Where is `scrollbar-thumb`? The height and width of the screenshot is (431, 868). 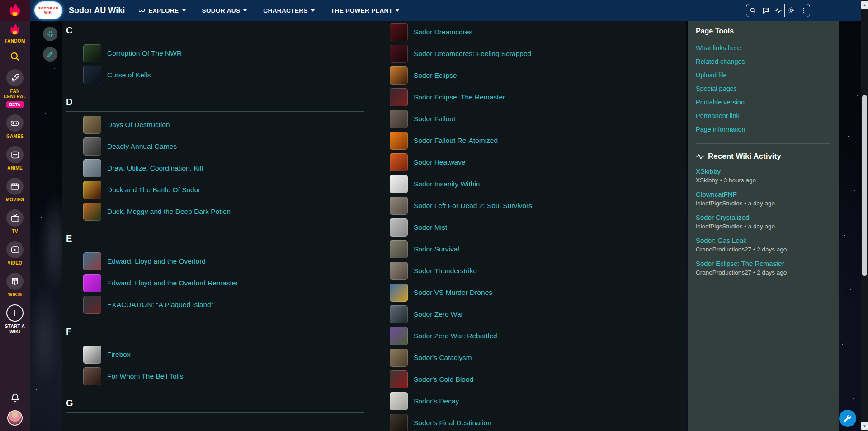 scrollbar-thumb is located at coordinates (864, 185).